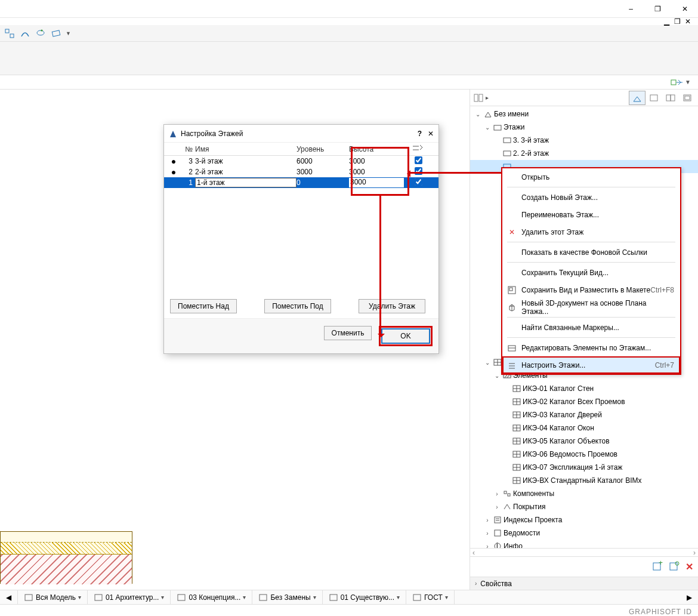 This screenshot has width=698, height=616. What do you see at coordinates (591, 347) in the screenshot?
I see `context-menu-item: Редактировать Элементы по Этажам...` at bounding box center [591, 347].